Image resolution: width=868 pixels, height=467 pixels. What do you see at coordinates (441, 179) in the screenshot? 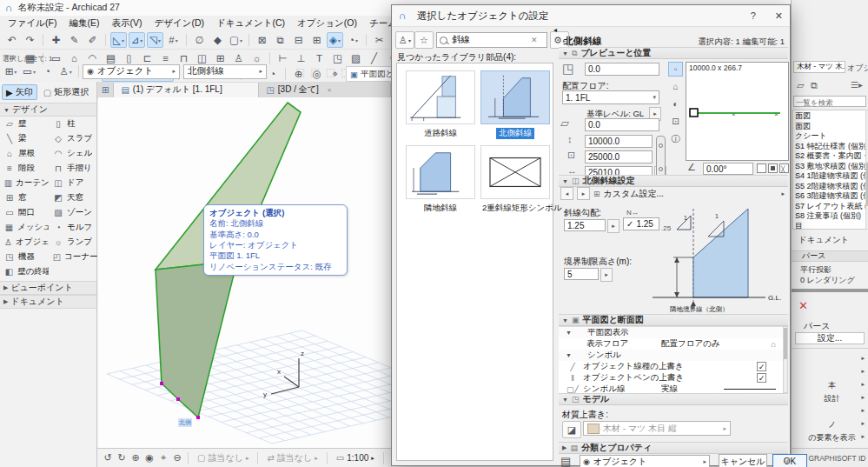
I see `library-item: 隣地斜線` at bounding box center [441, 179].